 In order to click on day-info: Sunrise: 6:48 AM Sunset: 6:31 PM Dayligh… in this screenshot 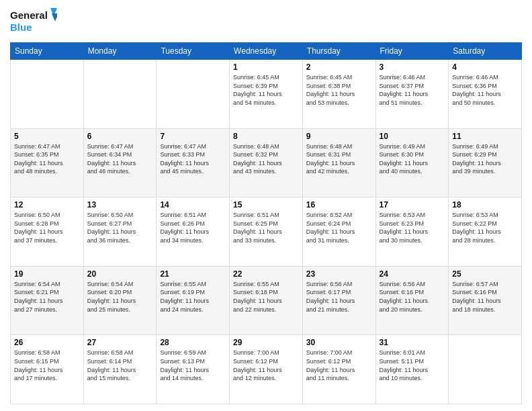, I will do `click(339, 159)`.